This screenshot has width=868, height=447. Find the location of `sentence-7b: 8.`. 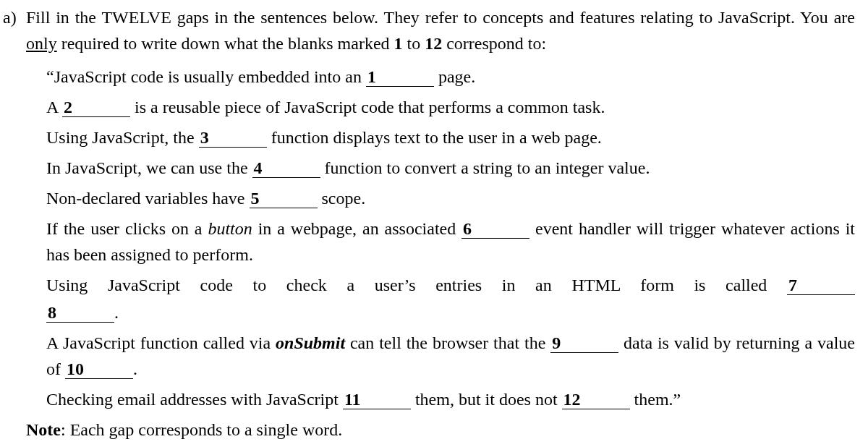

sentence-7b: 8. is located at coordinates (451, 312).